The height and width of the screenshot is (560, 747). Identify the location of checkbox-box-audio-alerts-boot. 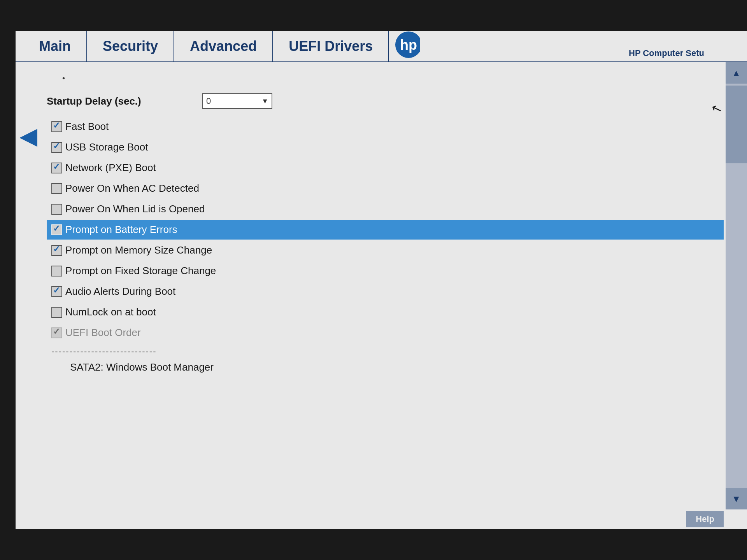
(57, 292).